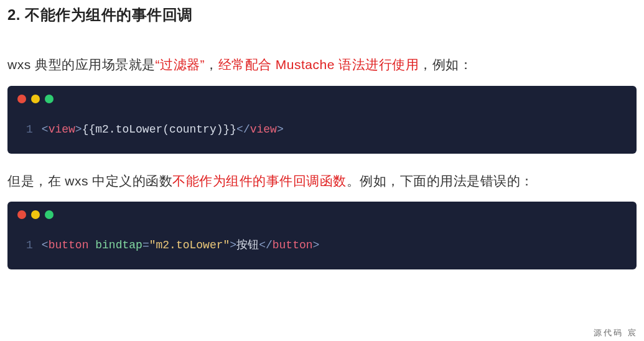 The width and height of the screenshot is (644, 341). I want to click on comma1: ，, so click(212, 65).